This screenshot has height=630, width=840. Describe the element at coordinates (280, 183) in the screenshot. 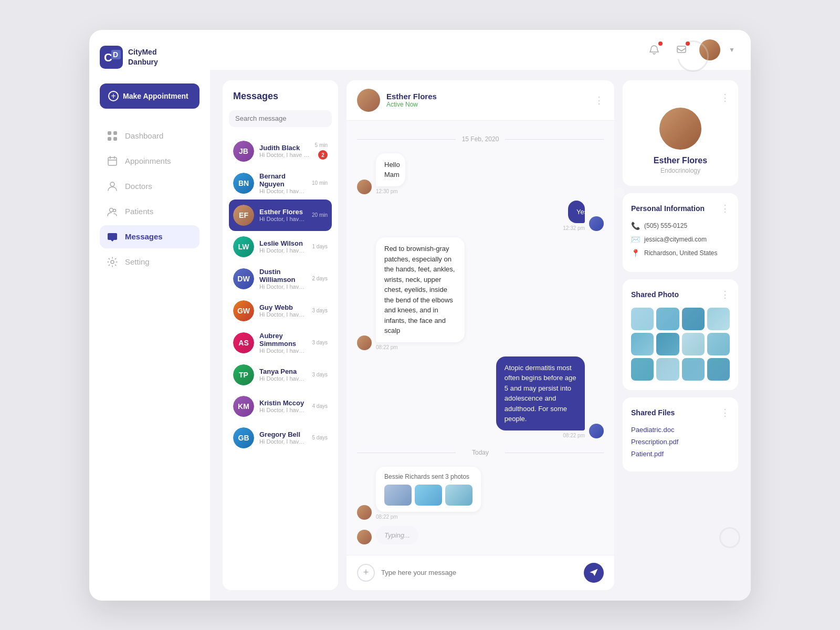

I see `msg-list-item-2: BN Bernard Nguyen Hi Doctor, I have some…` at that location.